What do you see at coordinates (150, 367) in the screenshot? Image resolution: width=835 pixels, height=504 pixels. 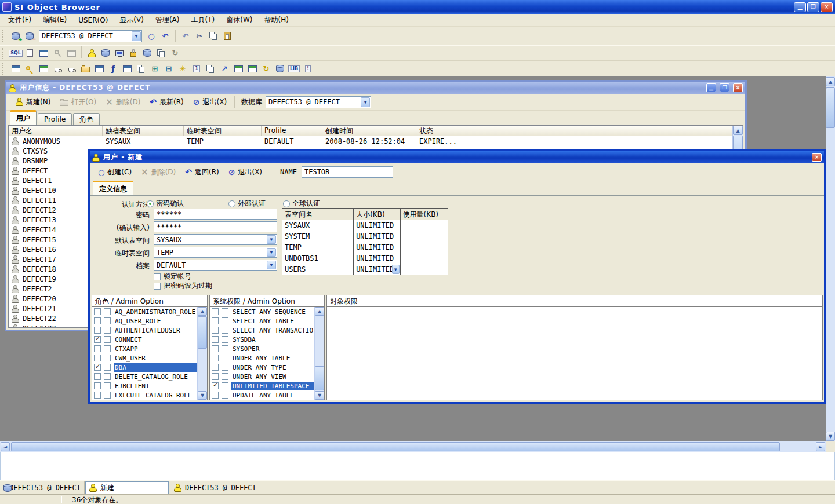 I see `list-item: DBA` at bounding box center [150, 367].